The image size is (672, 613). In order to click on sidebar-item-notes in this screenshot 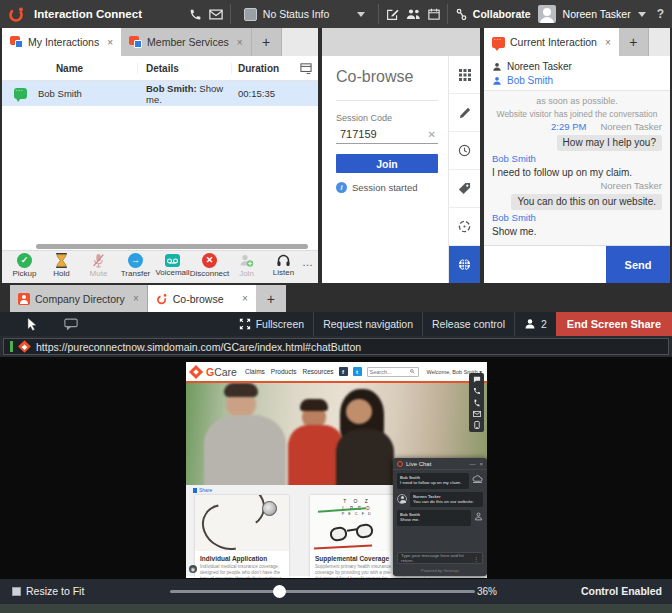, I will do `click(464, 113)`.